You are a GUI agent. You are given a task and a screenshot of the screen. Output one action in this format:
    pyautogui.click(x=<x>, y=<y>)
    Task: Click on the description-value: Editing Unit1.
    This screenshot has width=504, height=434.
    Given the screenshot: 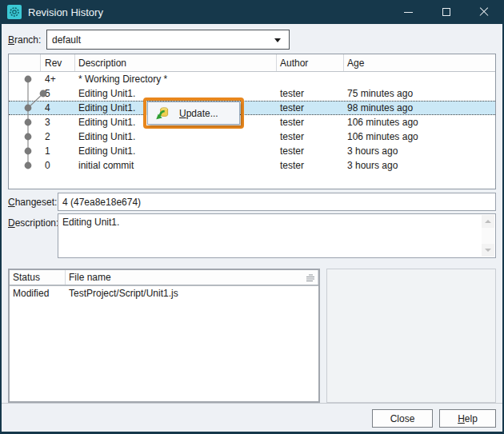 What is the action you would take?
    pyautogui.click(x=91, y=222)
    